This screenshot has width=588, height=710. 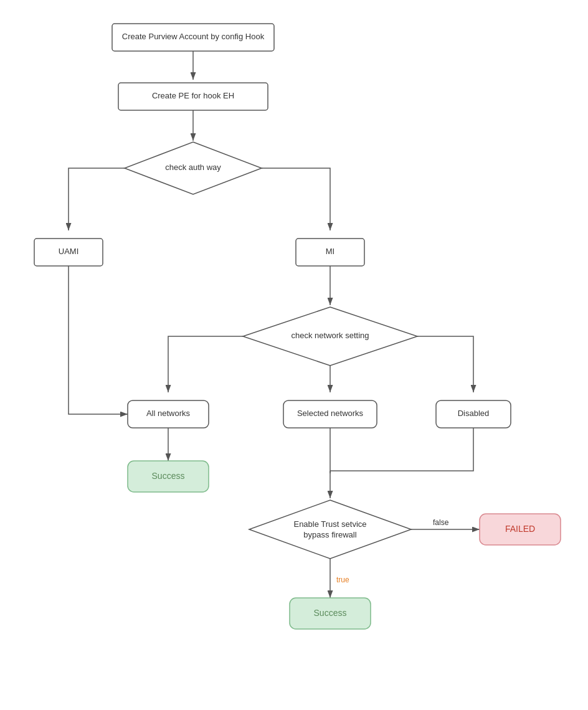 What do you see at coordinates (402, 450) in the screenshot?
I see `arrow-disabled-mergepoint` at bounding box center [402, 450].